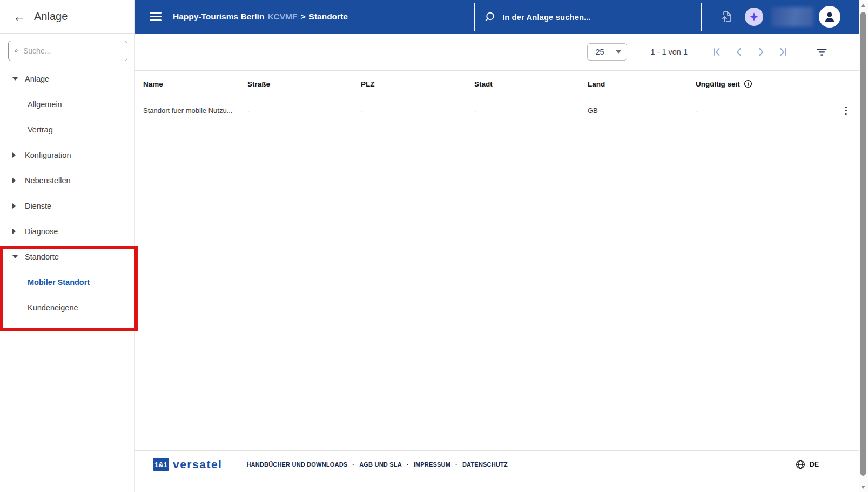  I want to click on redacted-username, so click(792, 17).